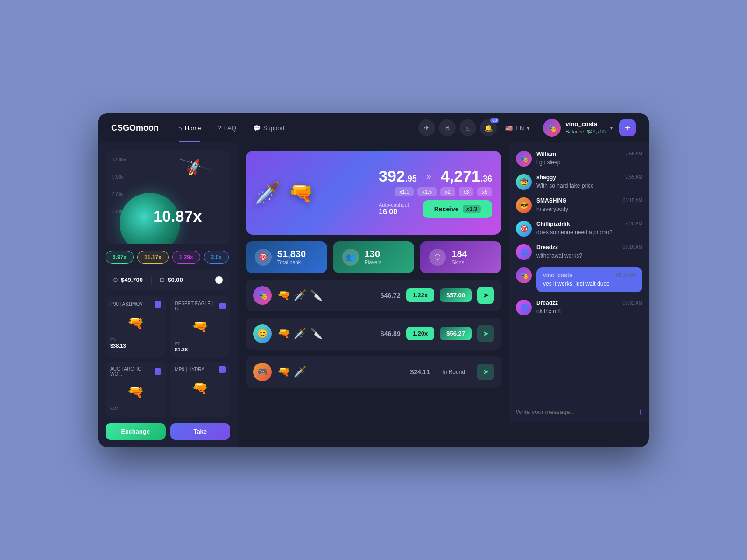 Image resolution: width=747 pixels, height=560 pixels. What do you see at coordinates (579, 283) in the screenshot?
I see `chat-panel: 🎭 William 7:55 AM i go sleep 🤠 shaggy` at bounding box center [579, 283].